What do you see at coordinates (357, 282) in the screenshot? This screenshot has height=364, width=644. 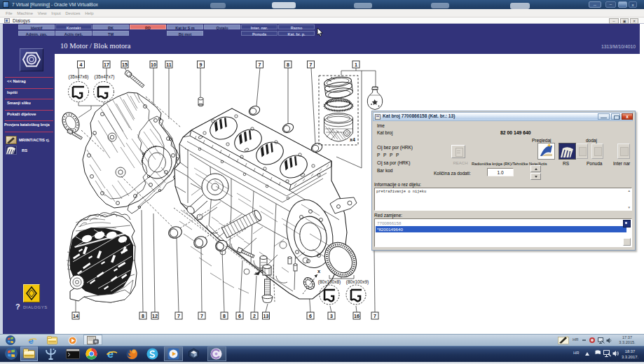 I see `svg-text: (80x100x9)` at bounding box center [357, 282].